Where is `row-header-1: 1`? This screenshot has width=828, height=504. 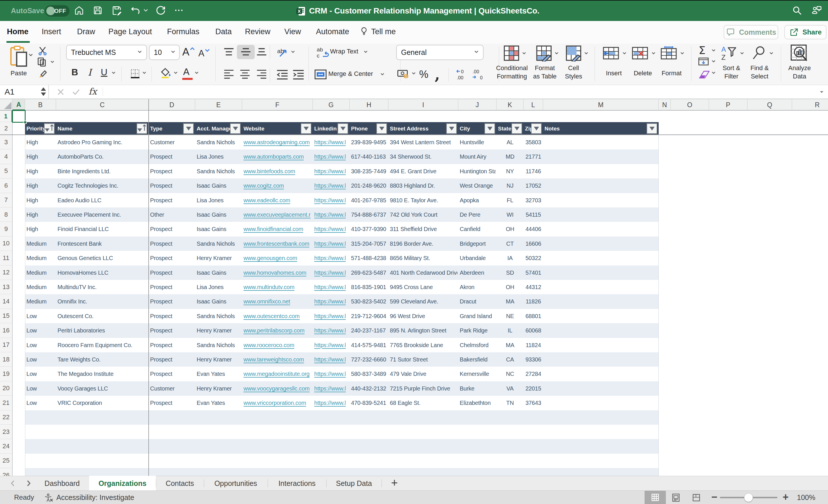 row-header-1: 1 is located at coordinates (6, 116).